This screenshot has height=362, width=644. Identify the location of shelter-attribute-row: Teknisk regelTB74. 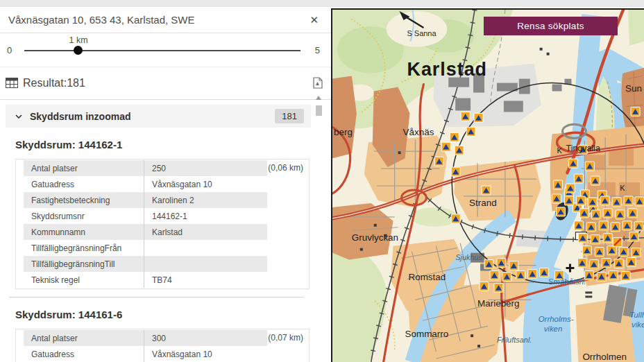
(146, 280).